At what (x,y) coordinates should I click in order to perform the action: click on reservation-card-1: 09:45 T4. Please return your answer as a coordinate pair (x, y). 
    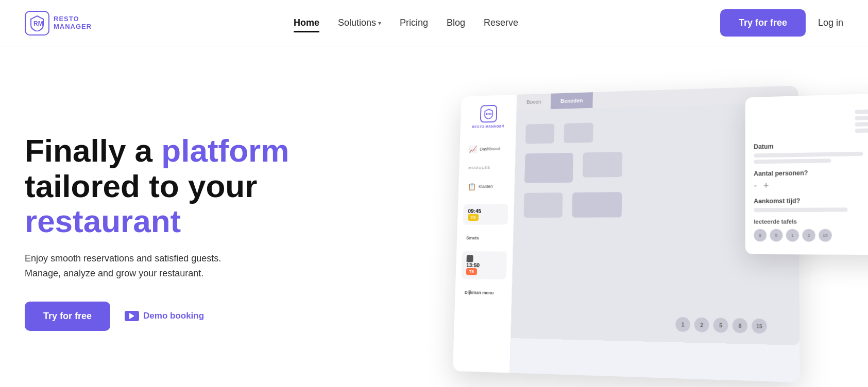
    Looking at the image, I should click on (486, 214).